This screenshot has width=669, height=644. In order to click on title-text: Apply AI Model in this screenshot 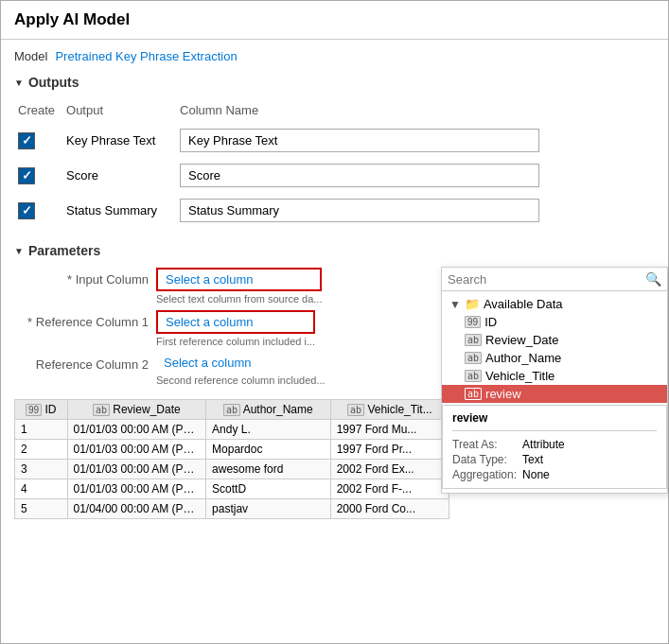, I will do `click(72, 19)`.